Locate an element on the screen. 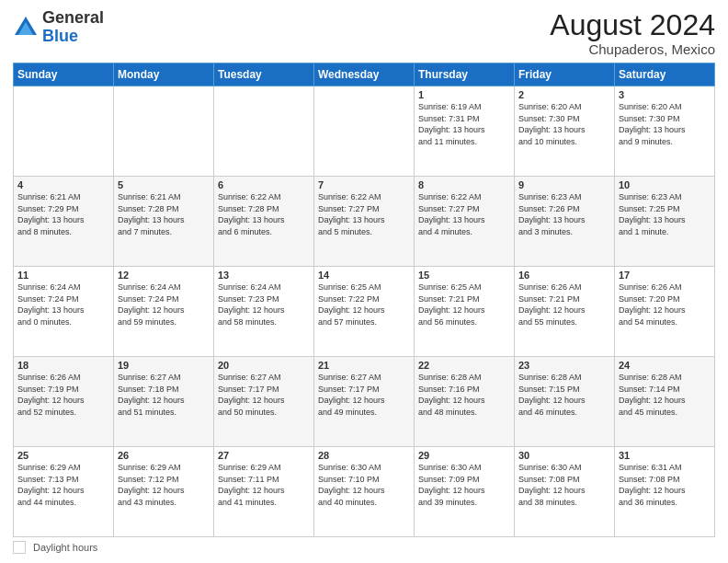 Image resolution: width=728 pixels, height=563 pixels. logo-blue-text: Blue is located at coordinates (61, 36).